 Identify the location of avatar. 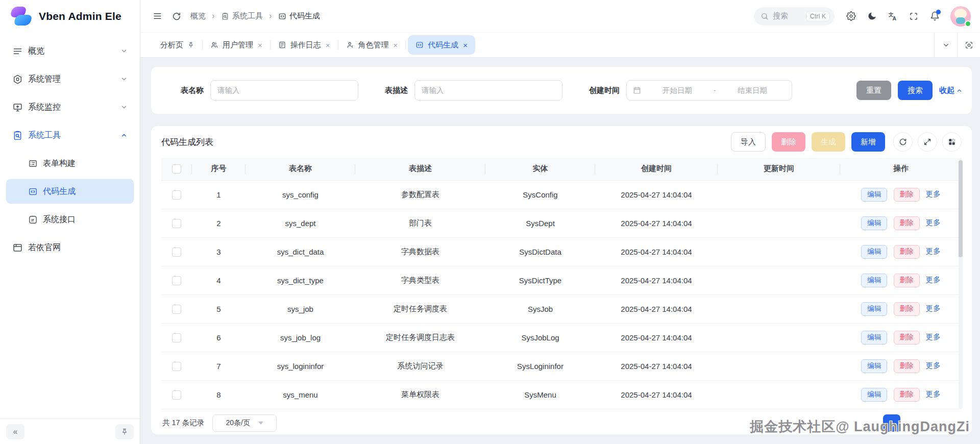
(961, 16).